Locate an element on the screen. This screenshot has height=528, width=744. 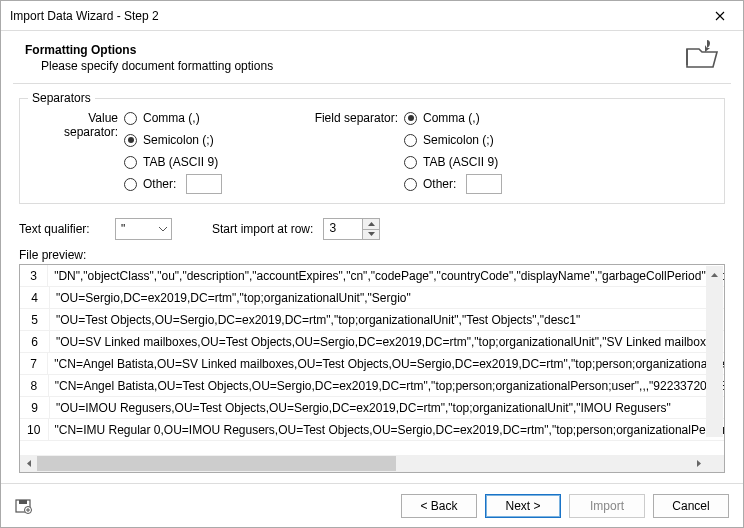
start-row-value: 3 is located at coordinates (343, 229).